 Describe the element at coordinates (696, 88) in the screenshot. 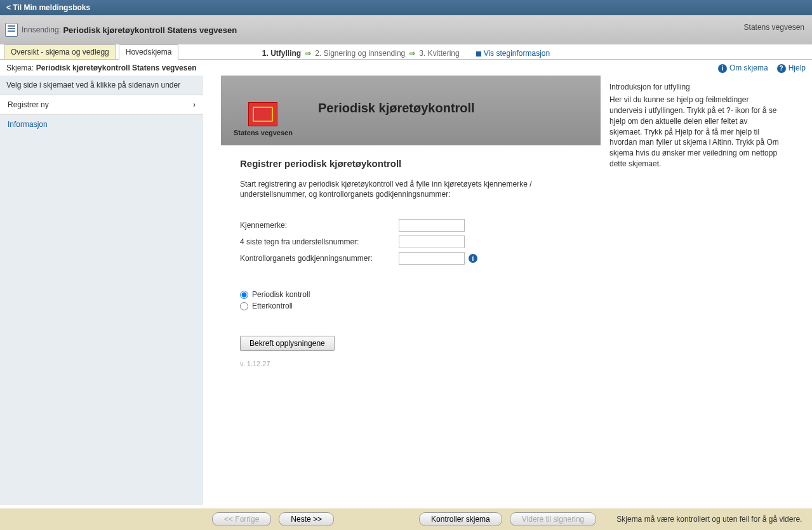

I see `right-info-title: Introduksjon for utfylling` at that location.